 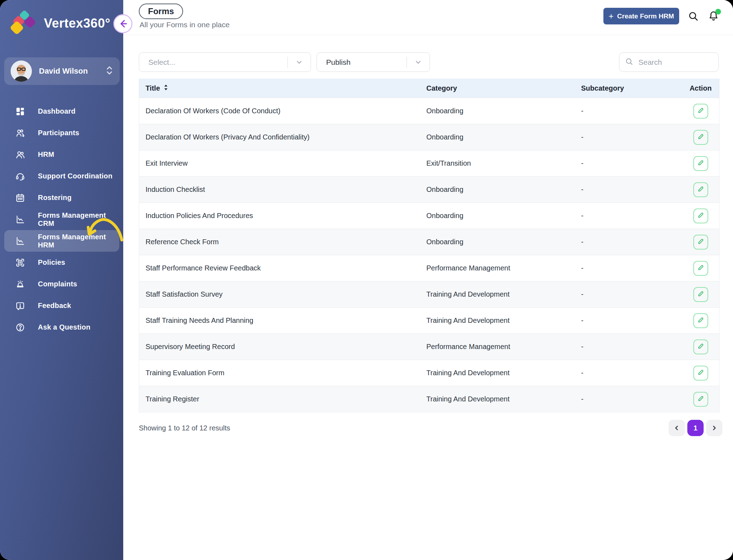 What do you see at coordinates (714, 428) in the screenshot?
I see `next-page-button` at bounding box center [714, 428].